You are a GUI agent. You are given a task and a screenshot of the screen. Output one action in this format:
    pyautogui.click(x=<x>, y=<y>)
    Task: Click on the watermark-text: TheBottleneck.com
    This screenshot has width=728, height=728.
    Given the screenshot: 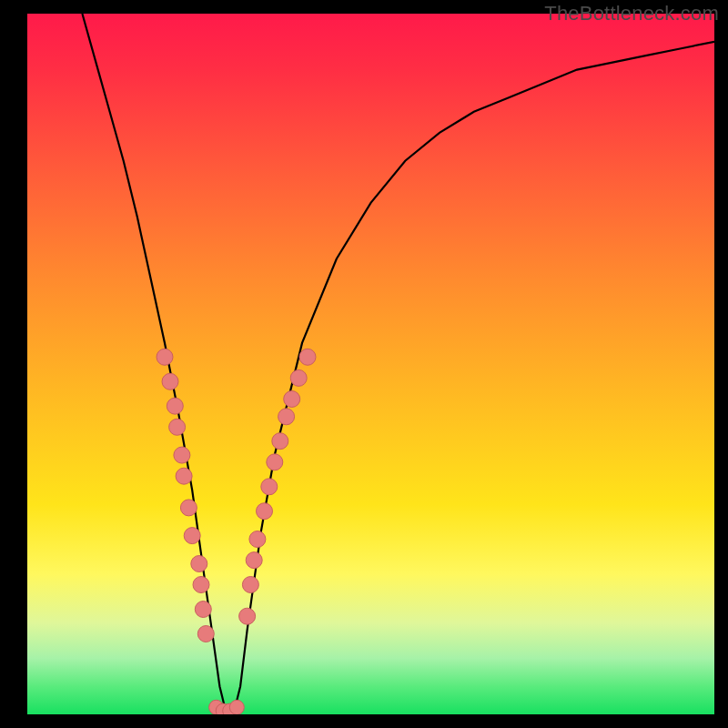 What is the action you would take?
    pyautogui.click(x=632, y=14)
    